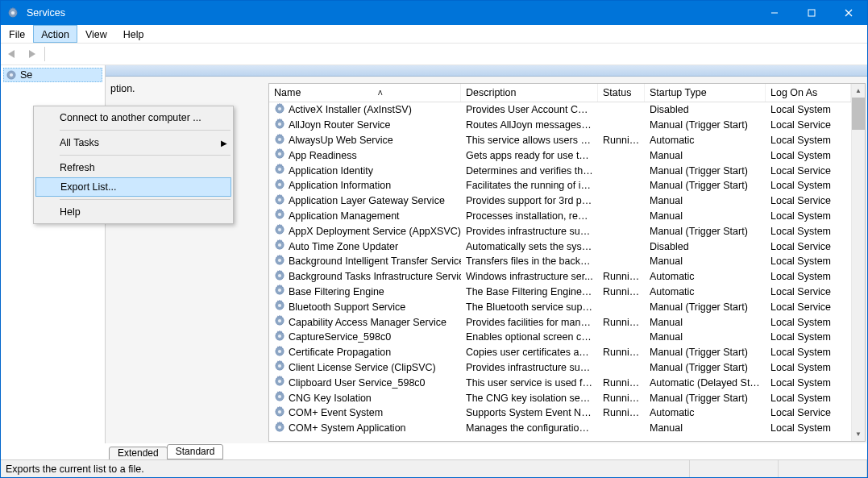  What do you see at coordinates (195, 451) in the screenshot?
I see `tab-standard: Standard` at bounding box center [195, 451].